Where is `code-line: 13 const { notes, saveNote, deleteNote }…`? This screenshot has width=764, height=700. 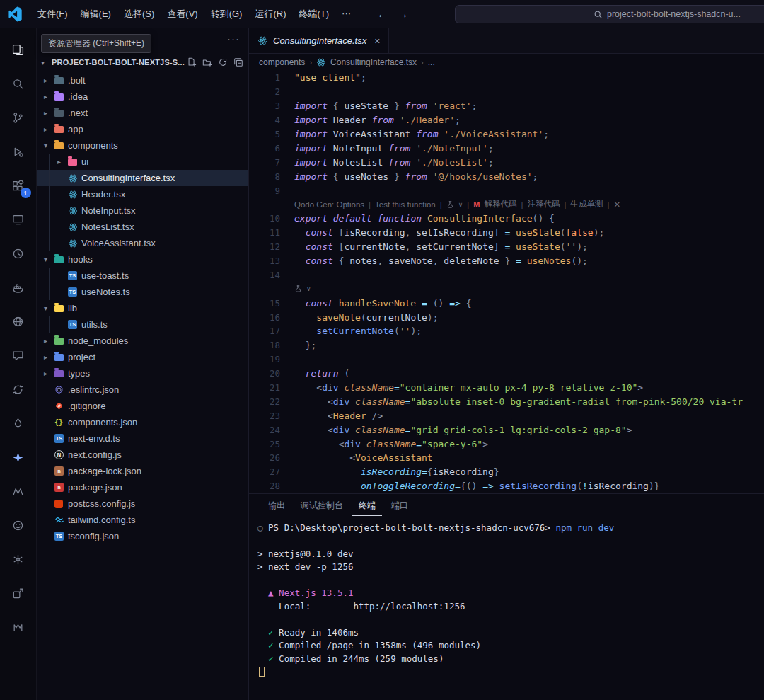 code-line: 13 const { notes, saveNote, deleteNote }… is located at coordinates (507, 261).